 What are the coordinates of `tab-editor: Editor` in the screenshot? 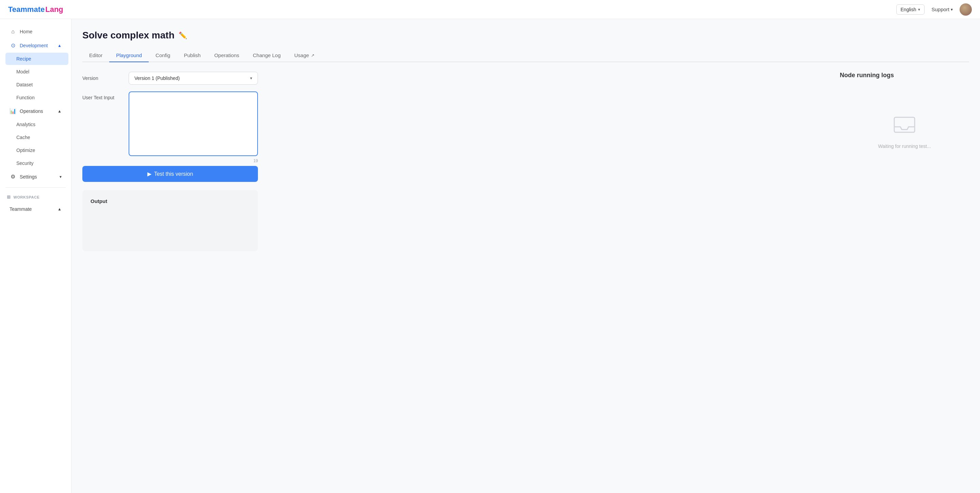 It's located at (96, 55).